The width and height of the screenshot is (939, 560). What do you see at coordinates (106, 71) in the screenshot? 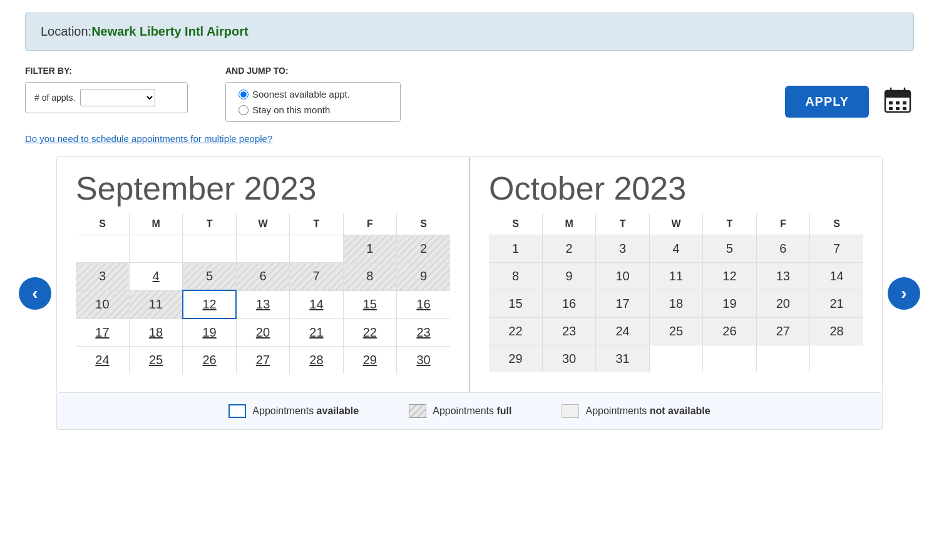
I see `filter-title: FILTER BY:` at bounding box center [106, 71].